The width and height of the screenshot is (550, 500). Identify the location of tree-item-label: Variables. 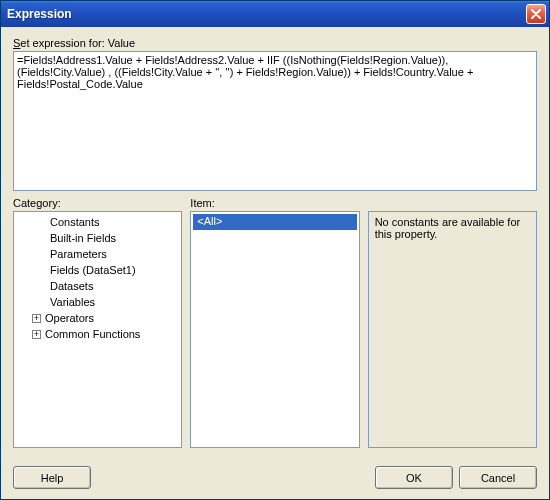
(72, 302).